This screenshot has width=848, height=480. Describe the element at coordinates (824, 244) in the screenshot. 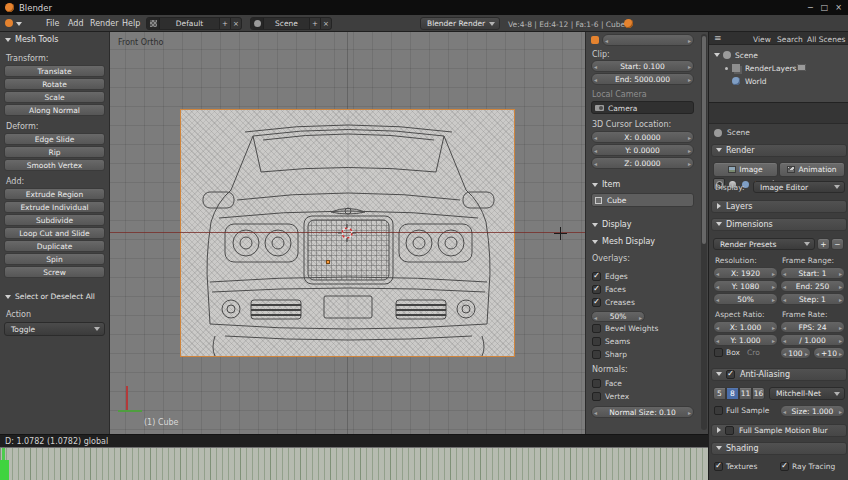

I see `add-preset-button: +` at that location.